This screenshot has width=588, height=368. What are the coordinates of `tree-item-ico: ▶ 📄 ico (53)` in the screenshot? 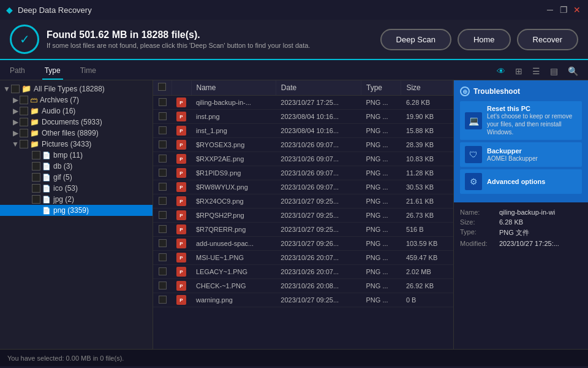 It's located at (76, 188).